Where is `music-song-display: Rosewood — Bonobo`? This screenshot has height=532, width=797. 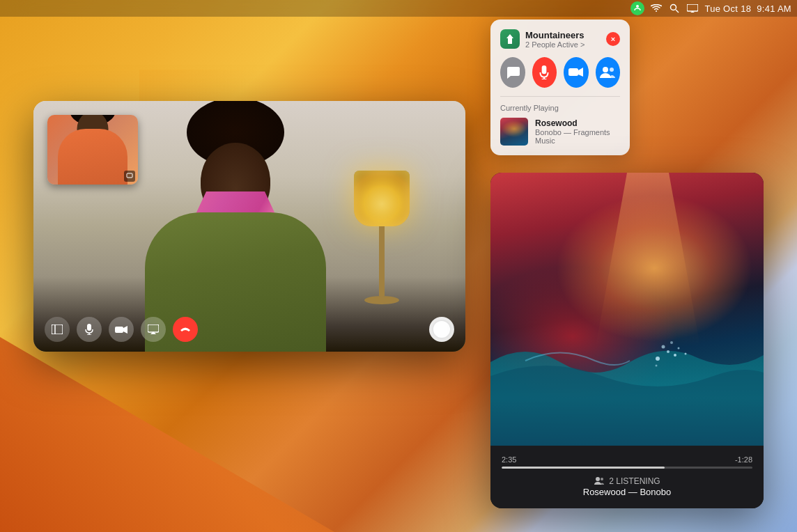 music-song-display: Rosewood — Bonobo is located at coordinates (627, 492).